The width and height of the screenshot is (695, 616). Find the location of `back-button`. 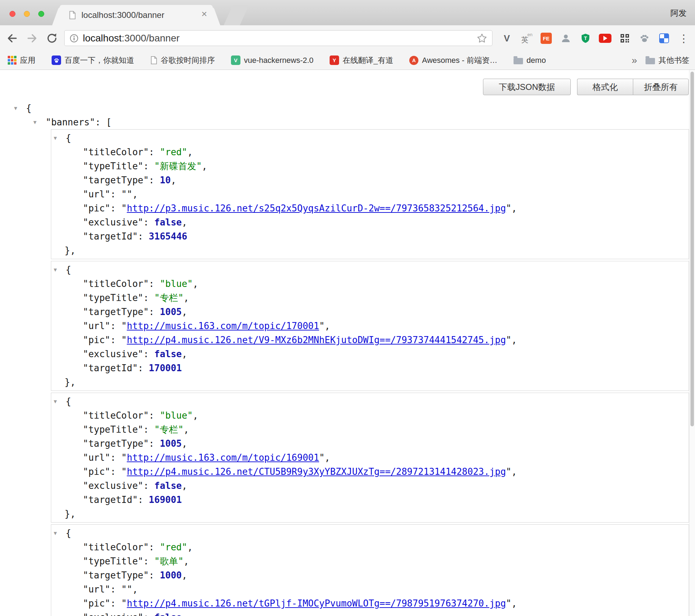

back-button is located at coordinates (12, 38).